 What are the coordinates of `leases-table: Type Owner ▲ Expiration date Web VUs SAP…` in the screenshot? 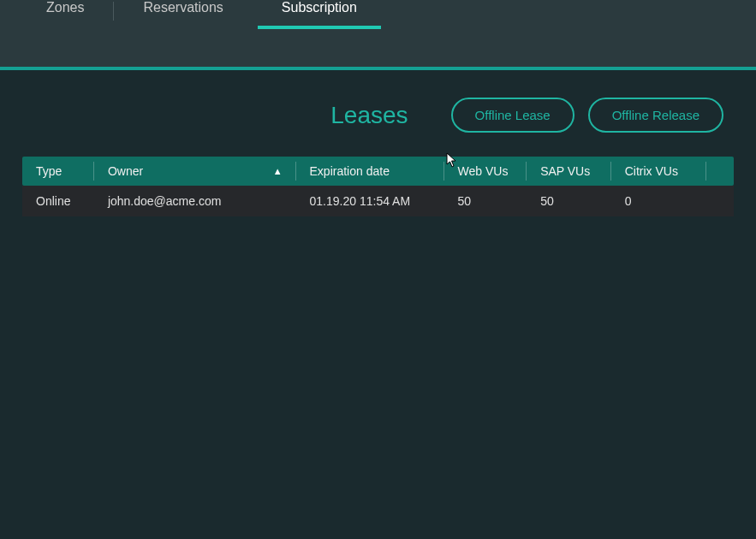 It's located at (378, 187).